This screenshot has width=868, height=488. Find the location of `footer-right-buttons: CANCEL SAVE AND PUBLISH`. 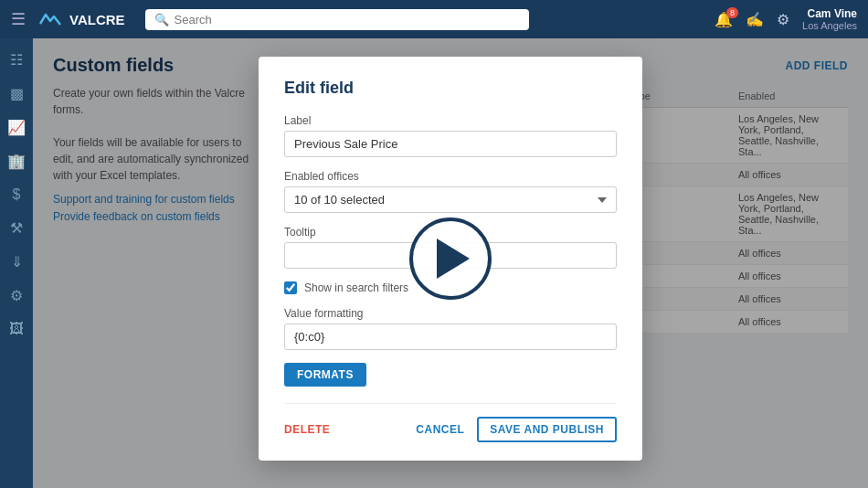

footer-right-buttons: CANCEL SAVE AND PUBLISH is located at coordinates (516, 430).